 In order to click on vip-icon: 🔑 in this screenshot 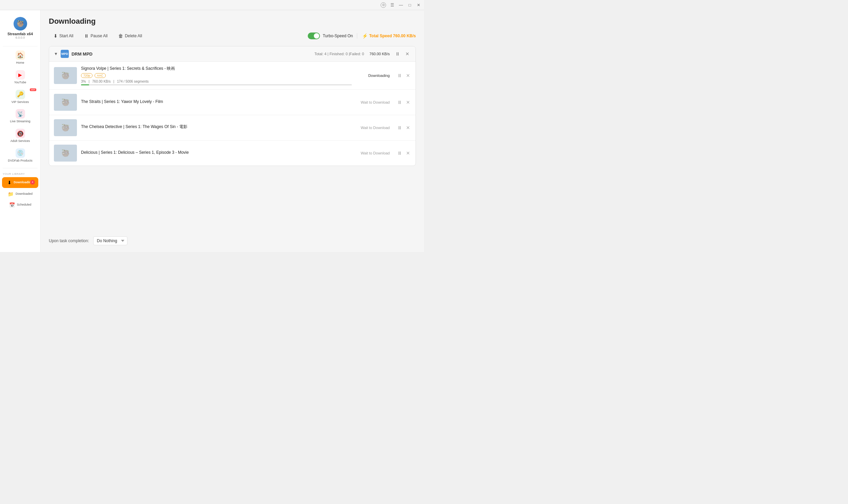, I will do `click(20, 94)`.